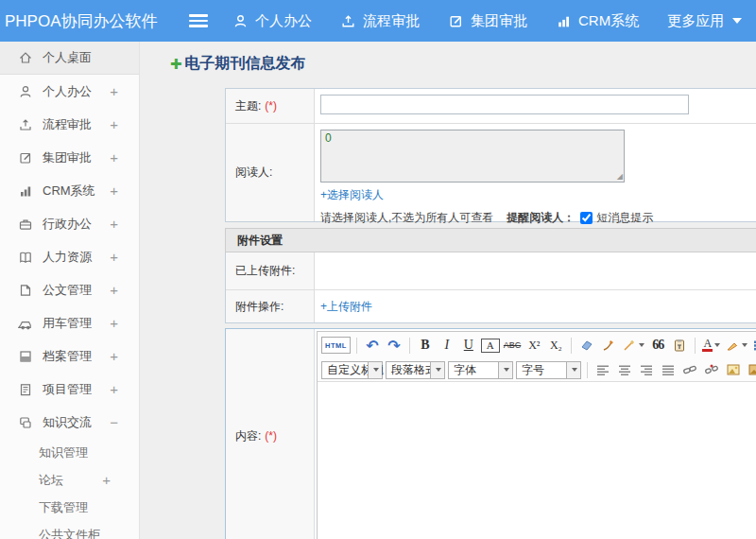 Image resolution: width=756 pixels, height=539 pixels. What do you see at coordinates (67, 158) in the screenshot?
I see `sidebar-item-label: 集团审批` at bounding box center [67, 158].